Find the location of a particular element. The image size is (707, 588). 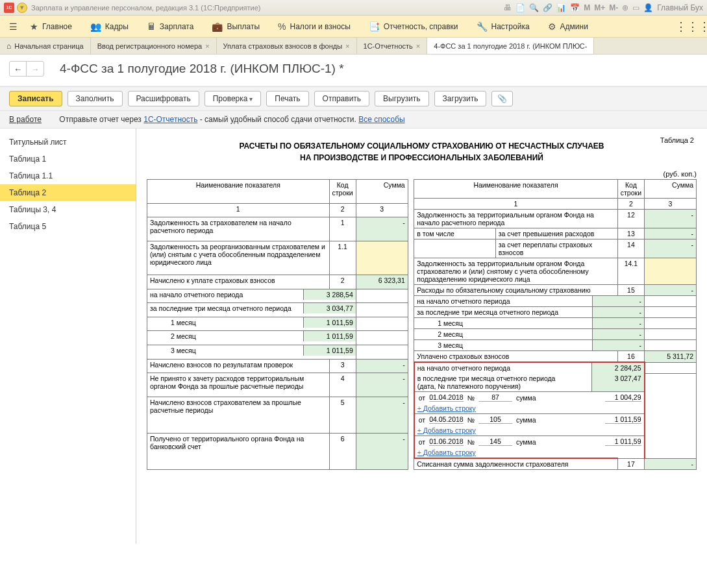

tabs-bar: ⌂Начальная страница Ввод регистрационног… is located at coordinates (353, 46).